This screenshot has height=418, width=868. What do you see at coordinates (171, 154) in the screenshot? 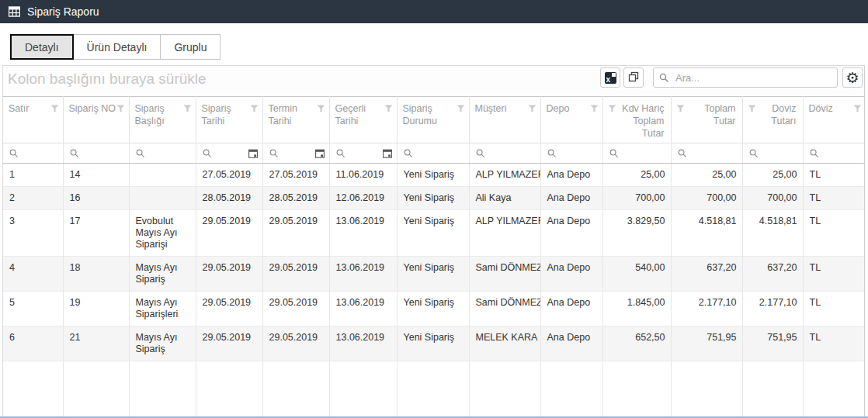
I see `filter-input-siparis_basligi` at bounding box center [171, 154].